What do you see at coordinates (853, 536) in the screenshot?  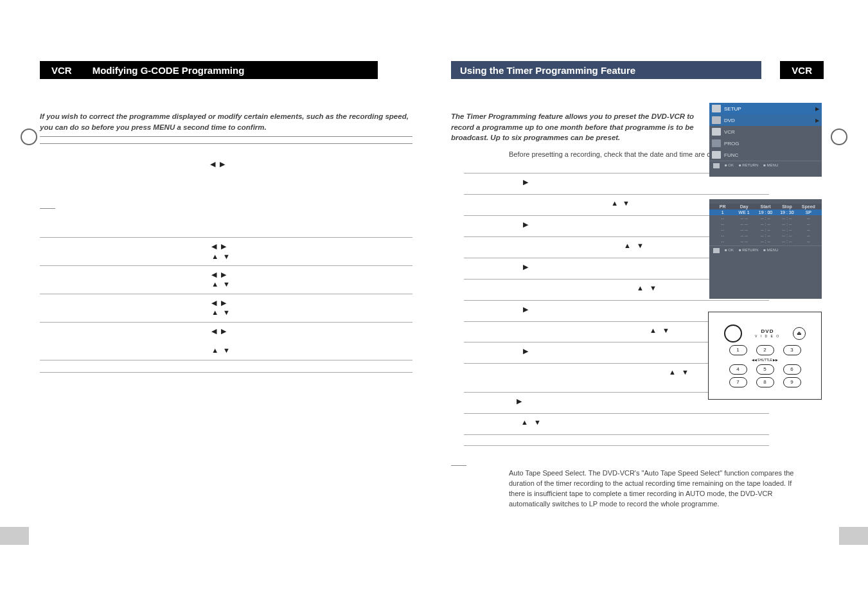 I see `right-thumb-index` at bounding box center [853, 536].